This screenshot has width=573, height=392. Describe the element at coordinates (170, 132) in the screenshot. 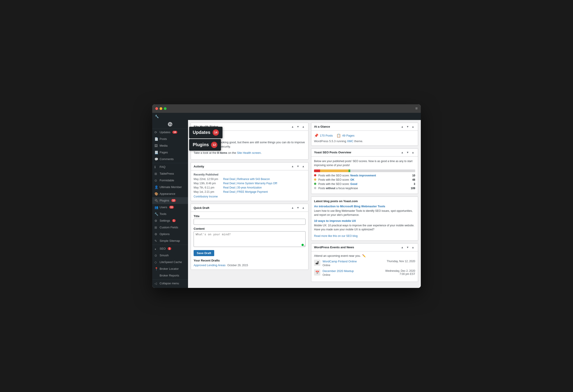

I see `sidebar-item-updates: ⟳ Updates 14` at that location.